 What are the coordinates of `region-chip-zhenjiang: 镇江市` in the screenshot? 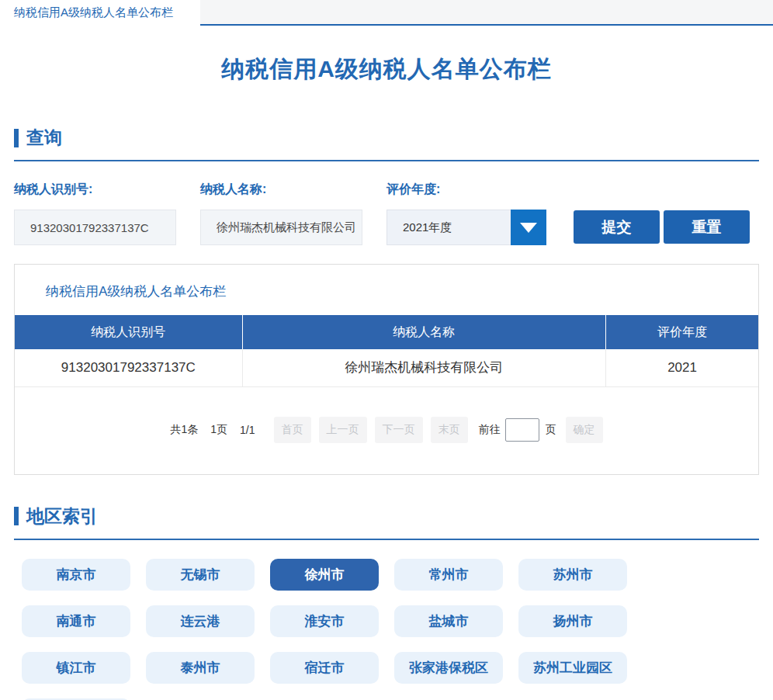 It's located at (76, 667).